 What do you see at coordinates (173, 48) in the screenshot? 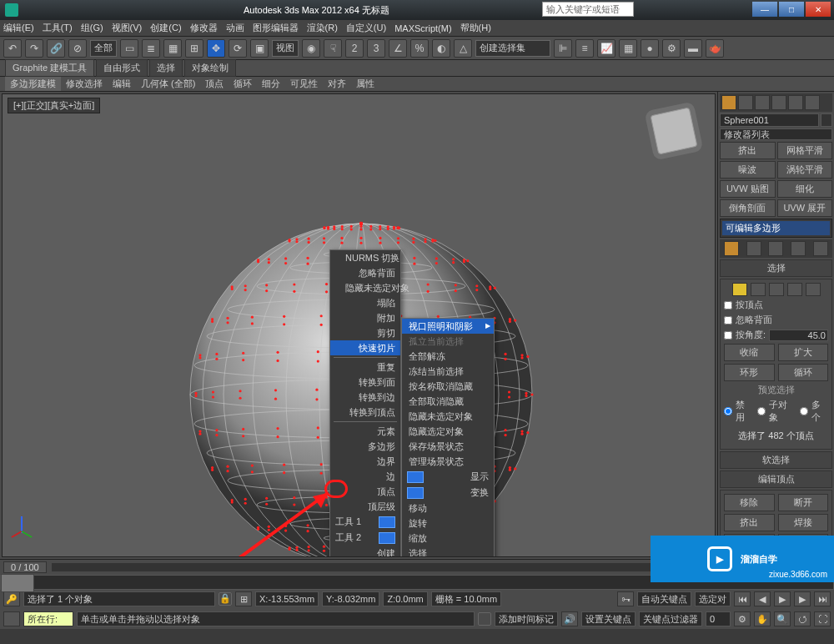
I see `select-region-button: ▦` at bounding box center [173, 48].